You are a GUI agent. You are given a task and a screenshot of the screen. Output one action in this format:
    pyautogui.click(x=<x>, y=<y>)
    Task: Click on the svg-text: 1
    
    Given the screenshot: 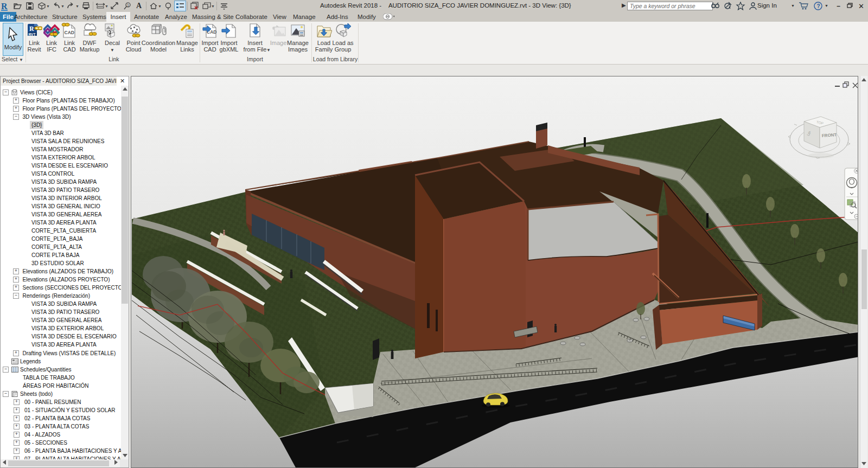 What is the action you would take?
    pyautogui.click(x=128, y=5)
    